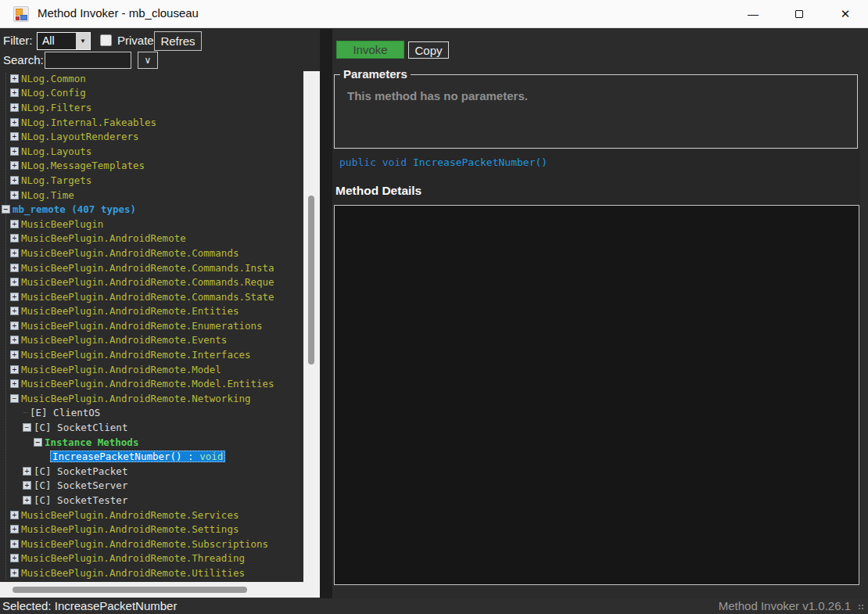  I want to click on tree-item: −mb_remote (407 types), so click(152, 210).